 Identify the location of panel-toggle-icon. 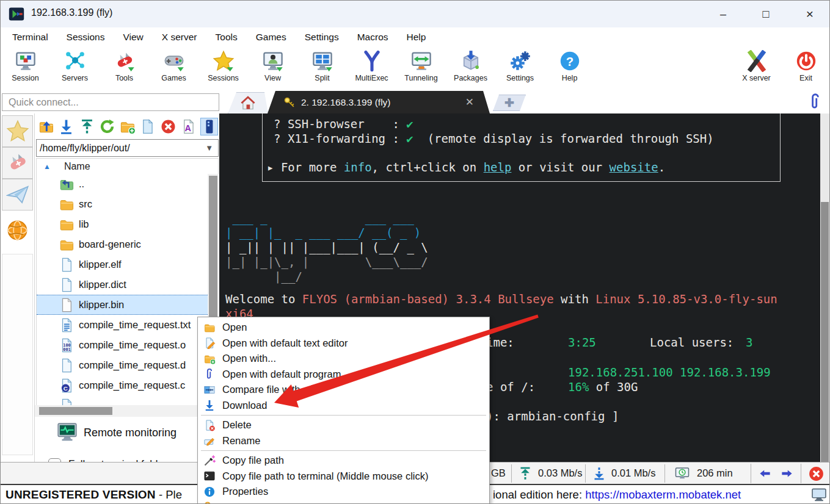
(209, 127).